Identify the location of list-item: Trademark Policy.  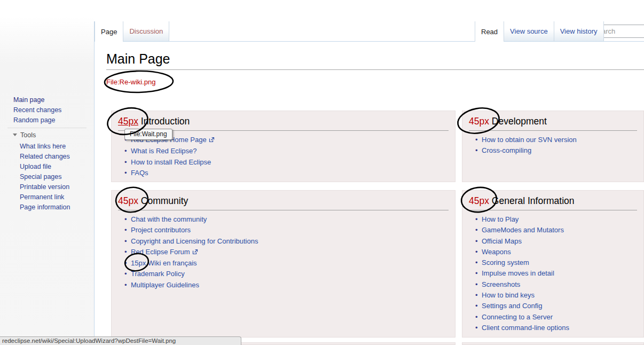
(293, 274).